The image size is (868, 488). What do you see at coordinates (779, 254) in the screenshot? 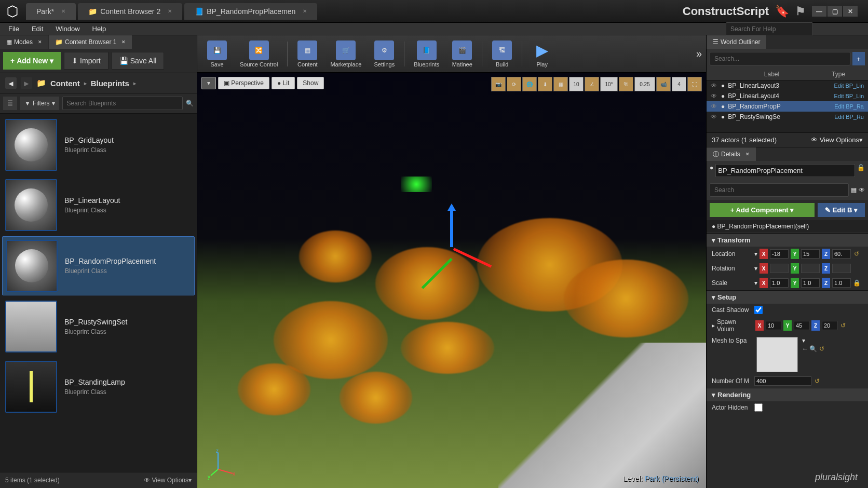
I see `location-x-input` at bounding box center [779, 254].